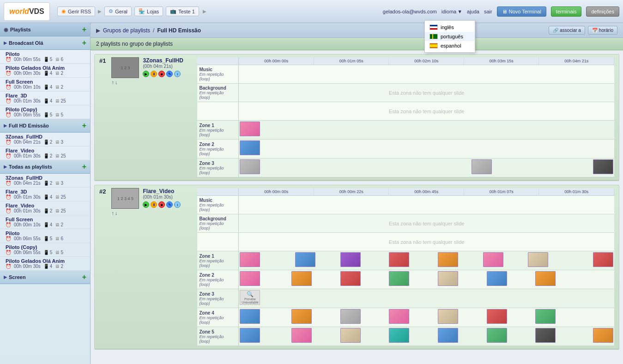 The image size is (623, 364). I want to click on definicoes-button: definições, so click(603, 12).